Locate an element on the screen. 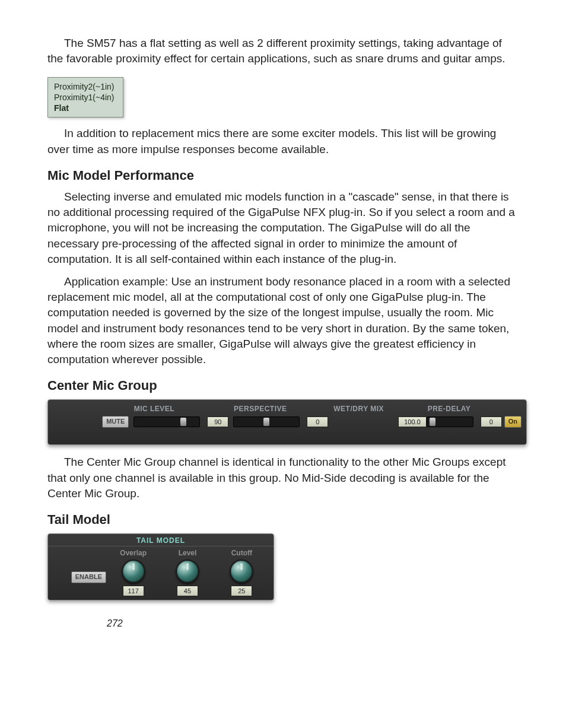  heading-mic-model-performance: Mic Model Performance is located at coordinates (283, 176).